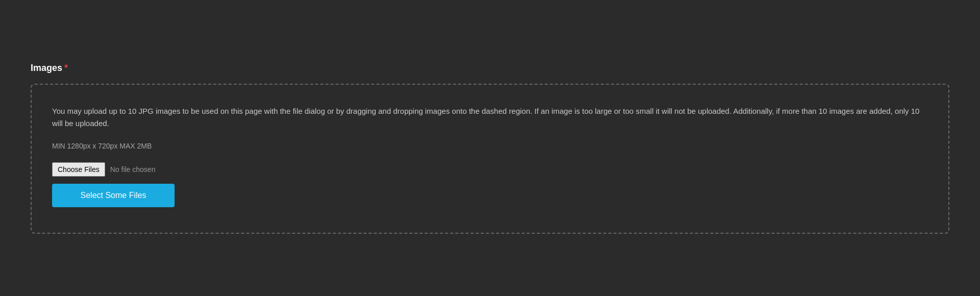  Describe the element at coordinates (46, 68) in the screenshot. I see `section-title: Images` at that location.